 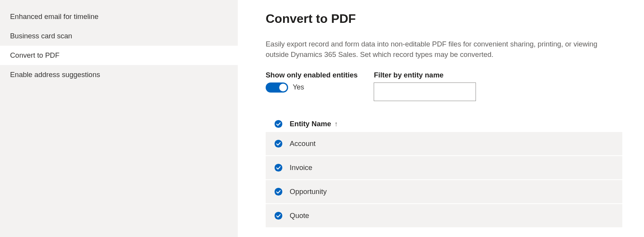 I want to click on column-header-label: Entity Name, so click(x=311, y=124).